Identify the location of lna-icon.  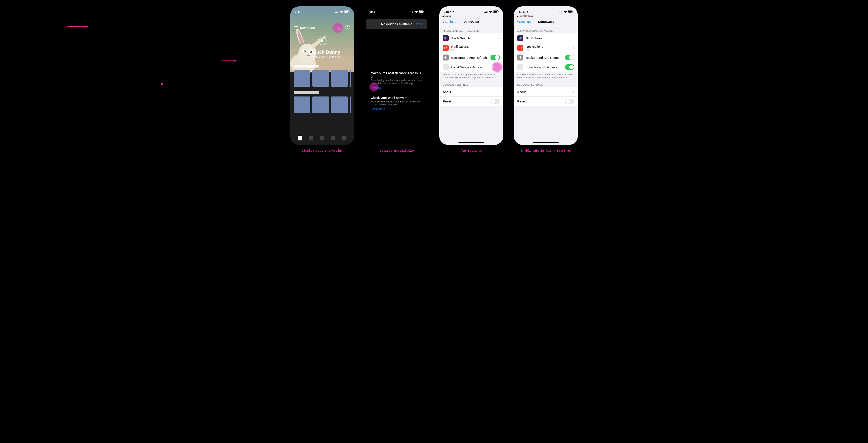
(446, 67).